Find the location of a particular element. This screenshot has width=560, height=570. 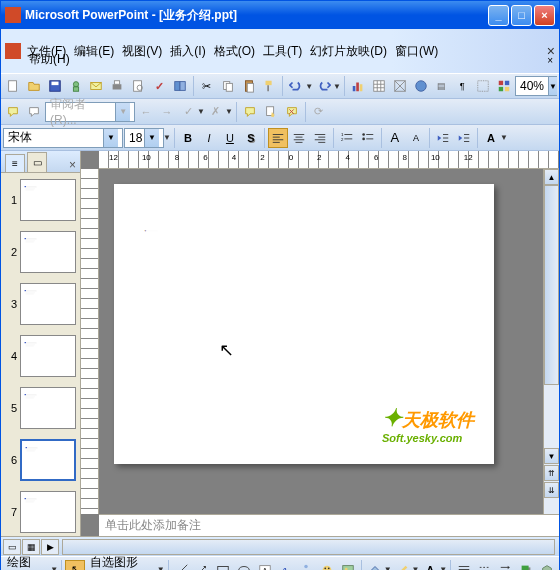

increase-indent-button is located at coordinates (464, 138).